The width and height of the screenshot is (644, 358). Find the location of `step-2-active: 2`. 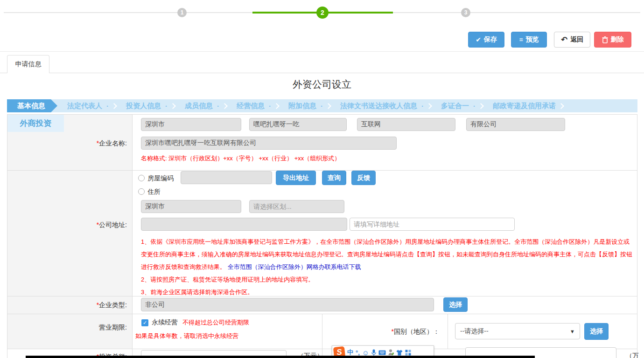

step-2-active: 2 is located at coordinates (322, 13).